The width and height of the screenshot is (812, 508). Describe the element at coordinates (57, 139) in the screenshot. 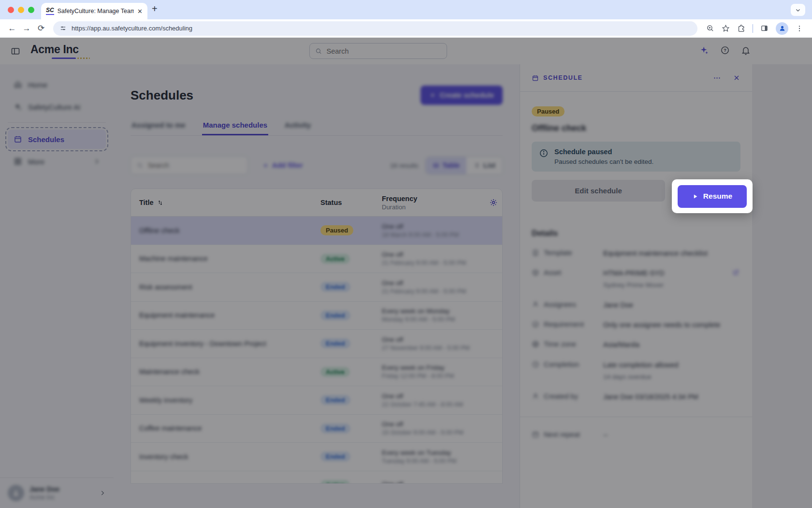

I see `sidebar-item-schedules: Schedules` at that location.